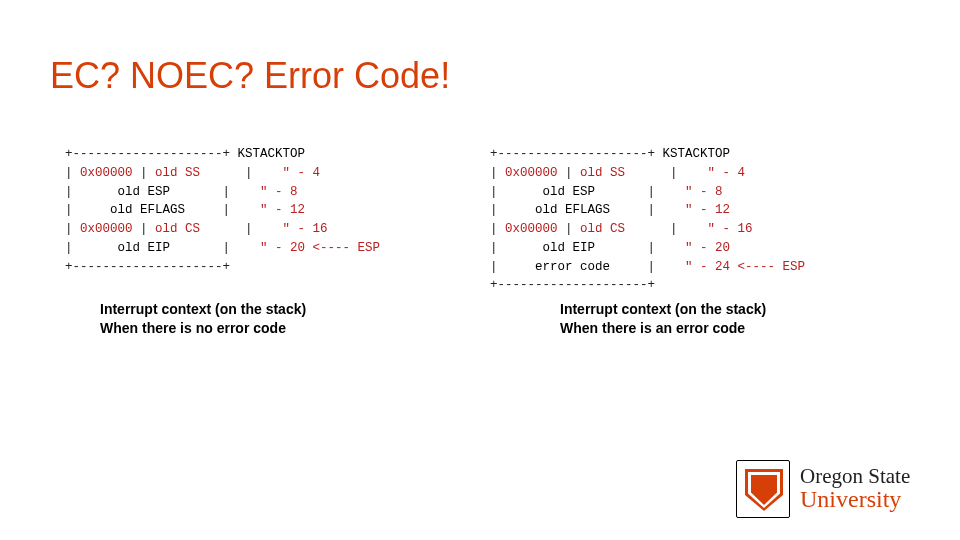 The width and height of the screenshot is (960, 540). Describe the element at coordinates (763, 489) in the screenshot. I see `osu-crest-icon` at that location.